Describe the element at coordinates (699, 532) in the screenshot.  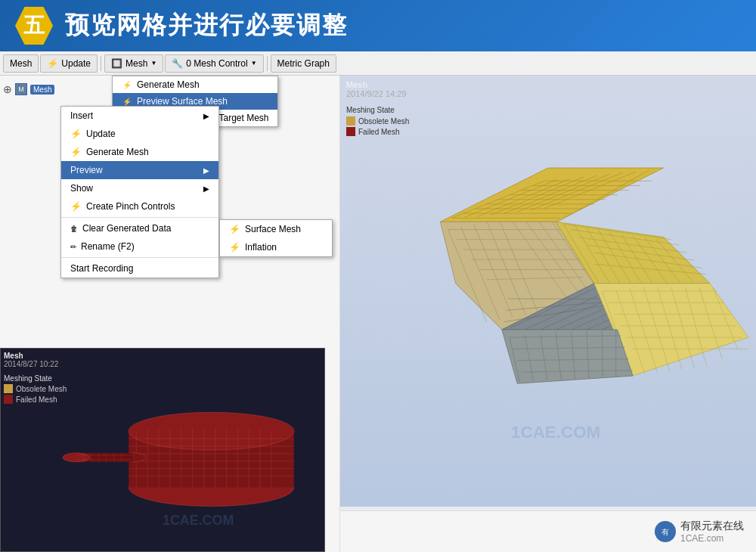
I see `brand-logo: 有 有限元素在线 1CAE.com` at that location.